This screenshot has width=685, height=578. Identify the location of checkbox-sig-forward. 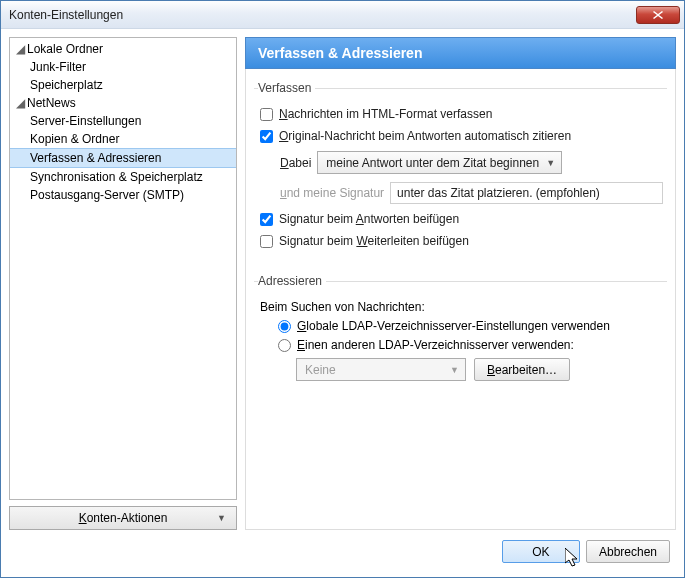
(266, 242).